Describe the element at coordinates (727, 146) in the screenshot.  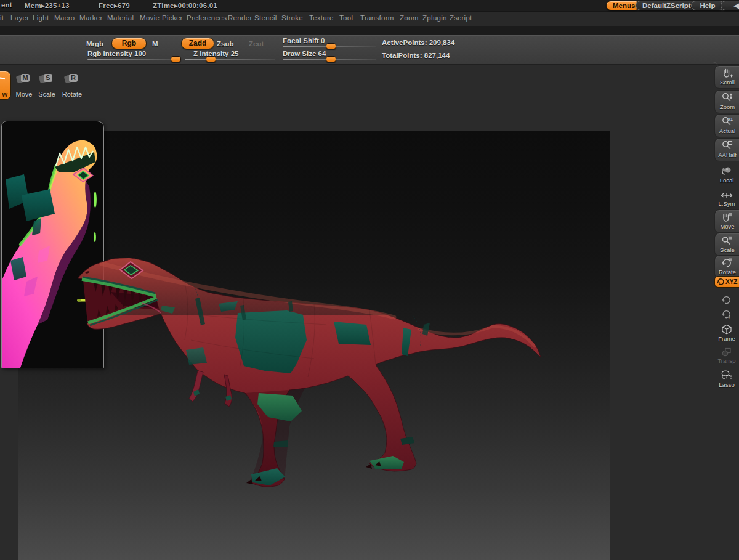
I see `magnifier-aahalf-icon` at that location.